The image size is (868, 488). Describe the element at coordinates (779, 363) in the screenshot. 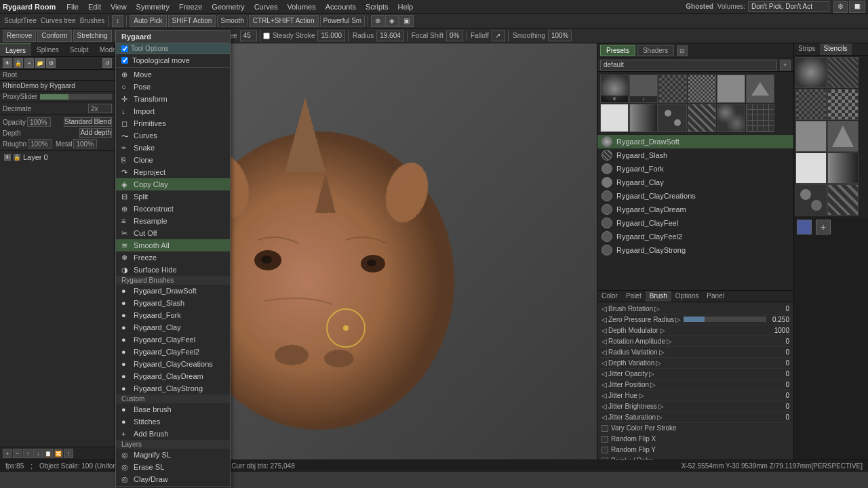

I see `depth-var-val: 0` at that location.